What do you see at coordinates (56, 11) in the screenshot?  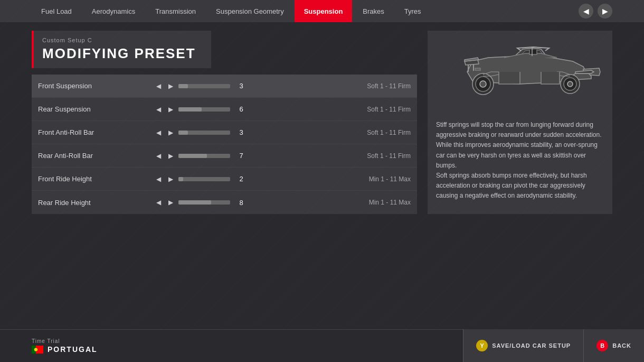 I see `nav-item-fuel-load: Fuel Load` at bounding box center [56, 11].